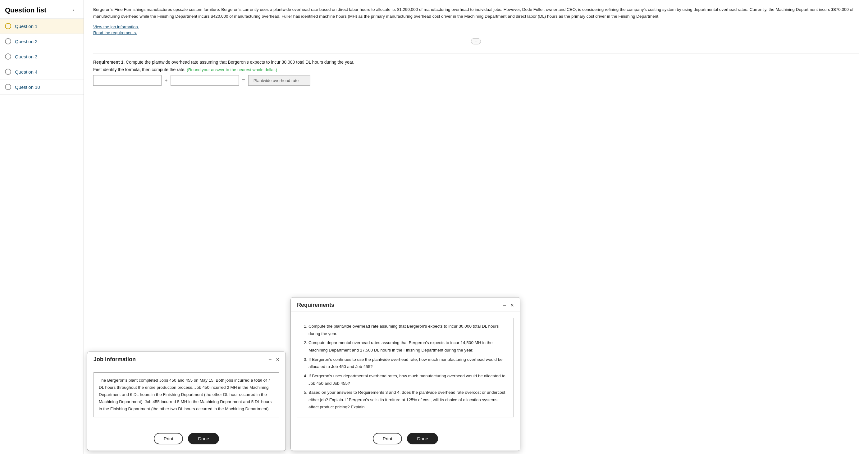 The height and width of the screenshot is (454, 868). I want to click on sidebar-item-question-1: Question 1, so click(42, 26).